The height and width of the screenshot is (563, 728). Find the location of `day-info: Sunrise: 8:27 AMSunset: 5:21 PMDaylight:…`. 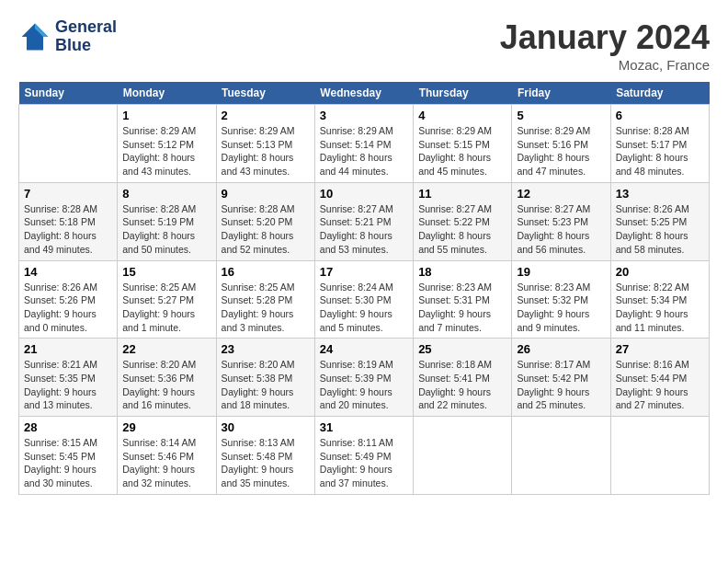

day-info: Sunrise: 8:27 AMSunset: 5:21 PMDaylight:… is located at coordinates (364, 230).